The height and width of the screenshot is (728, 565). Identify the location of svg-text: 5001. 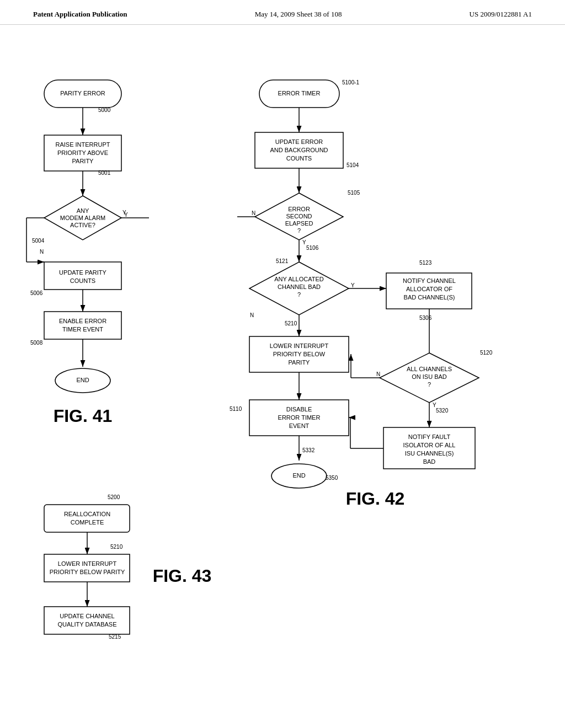
(105, 173).